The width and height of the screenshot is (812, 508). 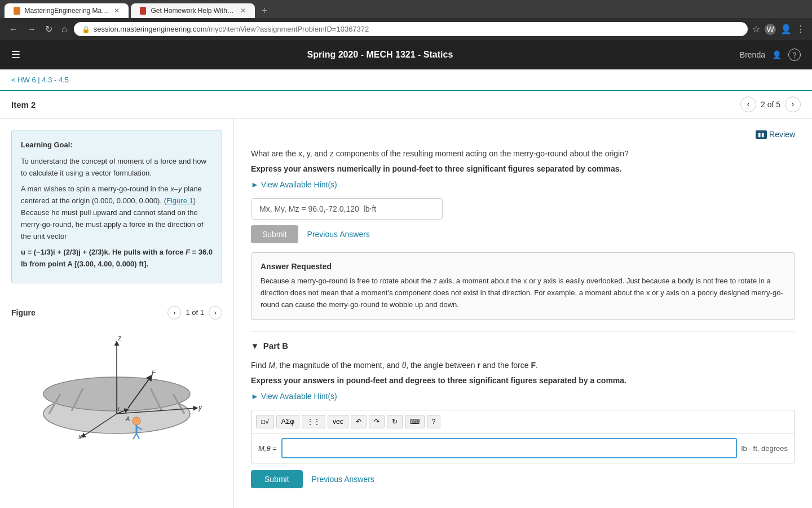 What do you see at coordinates (779, 29) in the screenshot?
I see `browser-actions: ☆ W 👤 ⋮` at bounding box center [779, 29].